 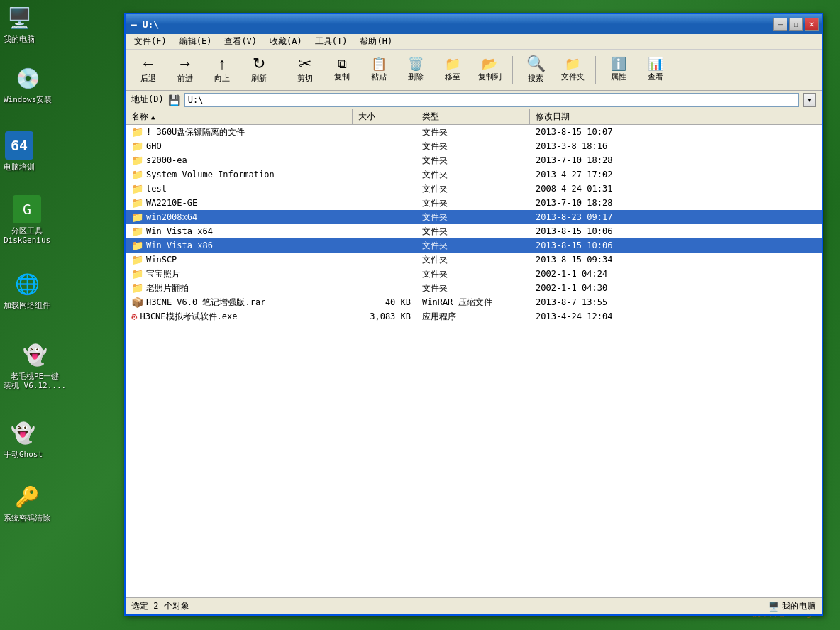 I want to click on table-row: 📁 老照片翻拍 文件夹 2002-1-1 04:30, so click(x=474, y=288).